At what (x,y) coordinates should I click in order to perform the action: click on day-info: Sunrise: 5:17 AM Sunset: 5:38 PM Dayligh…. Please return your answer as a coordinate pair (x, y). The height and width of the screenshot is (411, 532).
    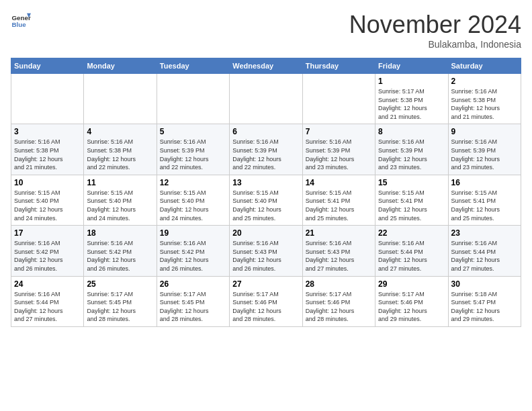
    Looking at the image, I should click on (411, 104).